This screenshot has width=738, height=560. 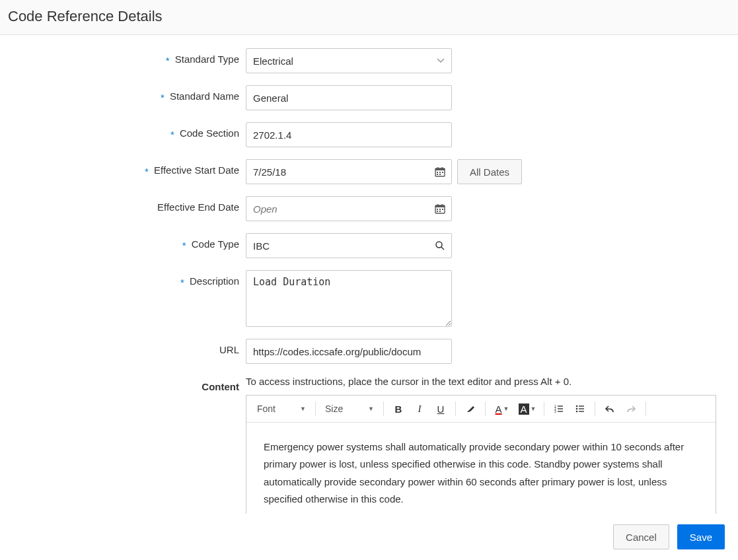 What do you see at coordinates (369, 98) in the screenshot?
I see `row-standard-name: * Standard Name` at bounding box center [369, 98].